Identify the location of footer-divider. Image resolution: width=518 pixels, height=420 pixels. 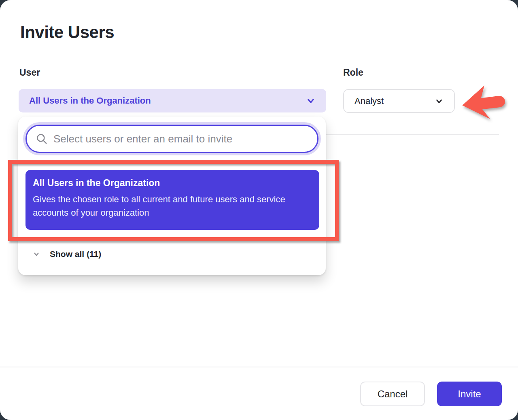
(259, 367).